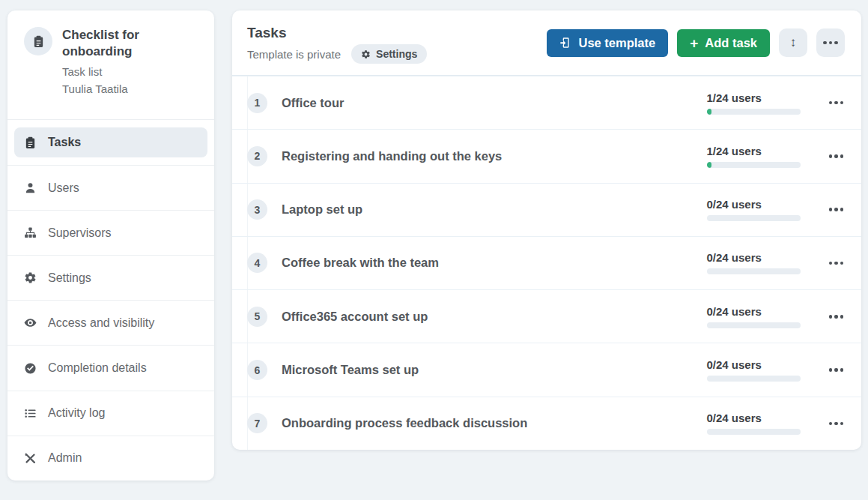 The width and height of the screenshot is (868, 500). I want to click on template-settings-label: Settings, so click(397, 54).